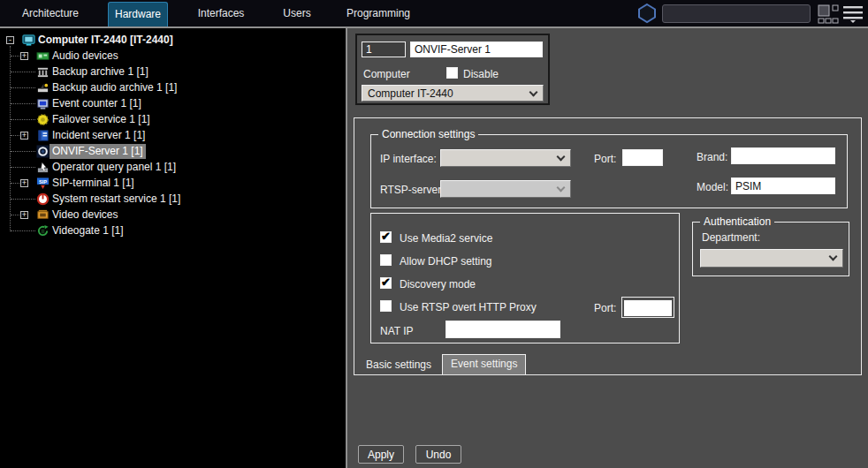 The image size is (868, 468). What do you see at coordinates (438, 284) in the screenshot?
I see `discovery-mode-label: Discovery mode` at bounding box center [438, 284].